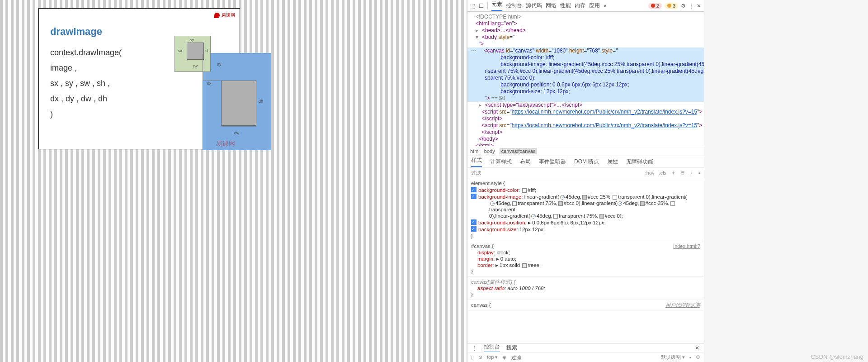 The width and height of the screenshot is (868, 362). I want to click on styles-filter-bar: :hov .cls ＋ ⊟ ⫠ ▪, so click(586, 173).